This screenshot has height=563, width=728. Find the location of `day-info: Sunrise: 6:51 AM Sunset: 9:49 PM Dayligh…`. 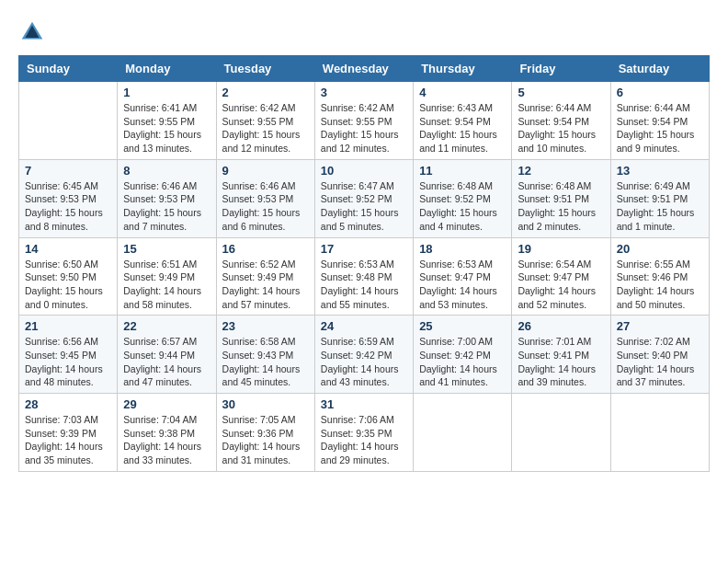

day-info: Sunrise: 6:51 AM Sunset: 9:49 PM Dayligh… is located at coordinates (166, 285).